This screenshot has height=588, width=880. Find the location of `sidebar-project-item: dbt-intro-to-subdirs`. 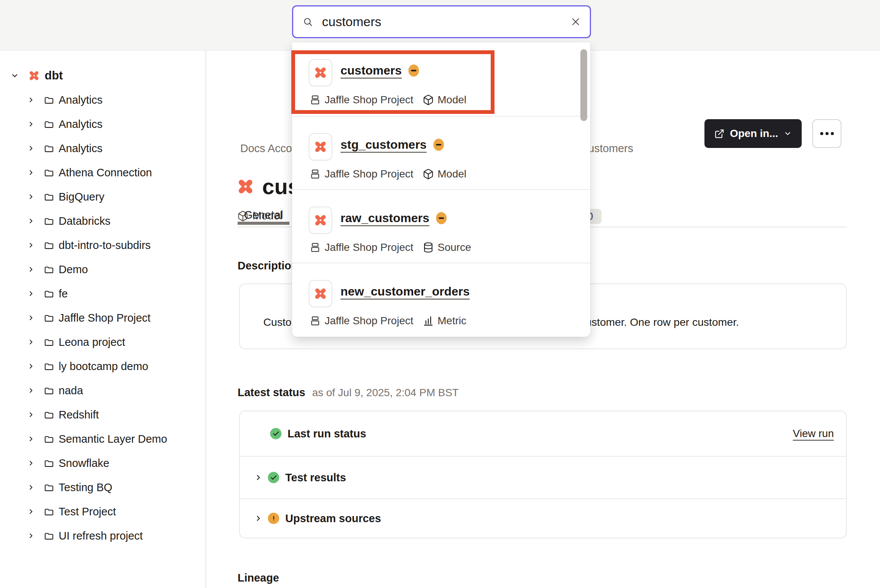

sidebar-project-item: dbt-intro-to-subdirs is located at coordinates (103, 245).